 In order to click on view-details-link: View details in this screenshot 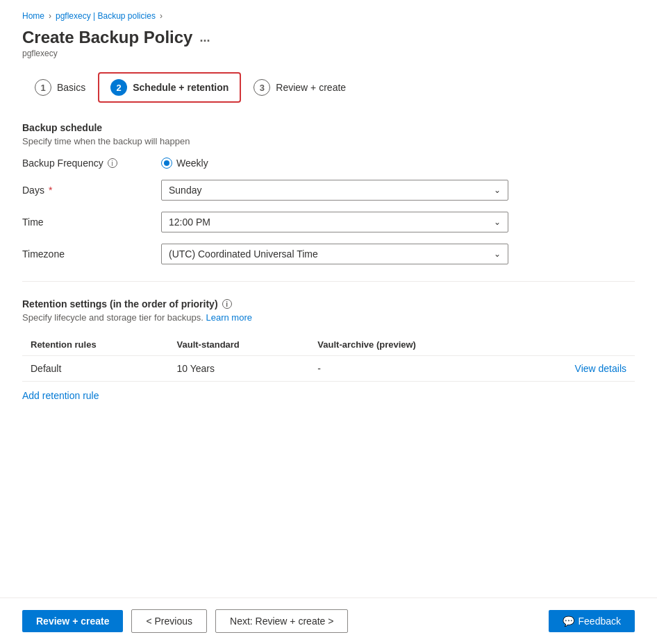, I will do `click(574, 369)`.